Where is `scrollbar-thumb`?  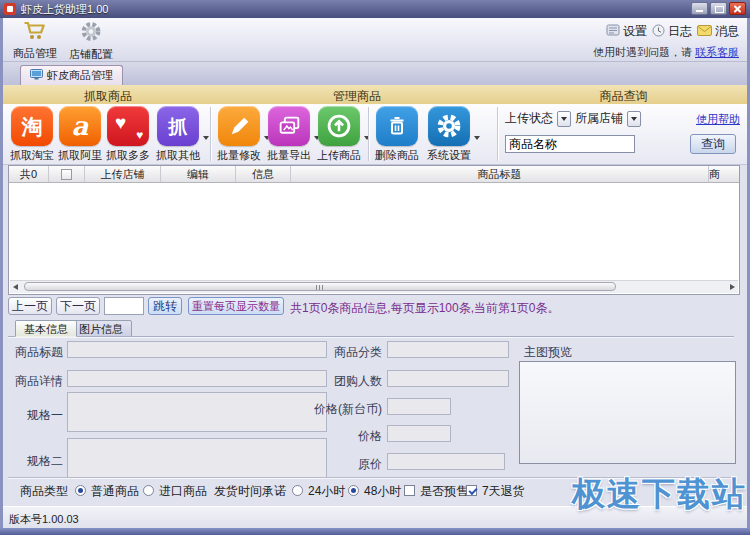 scrollbar-thumb is located at coordinates (320, 286).